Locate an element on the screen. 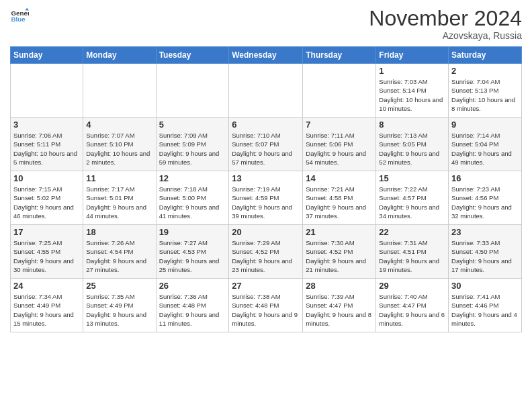 Image resolution: width=532 pixels, height=411 pixels. day-info: Sunrise: 7:31 AM Sunset: 4:51 PM Dayligh… is located at coordinates (412, 257).